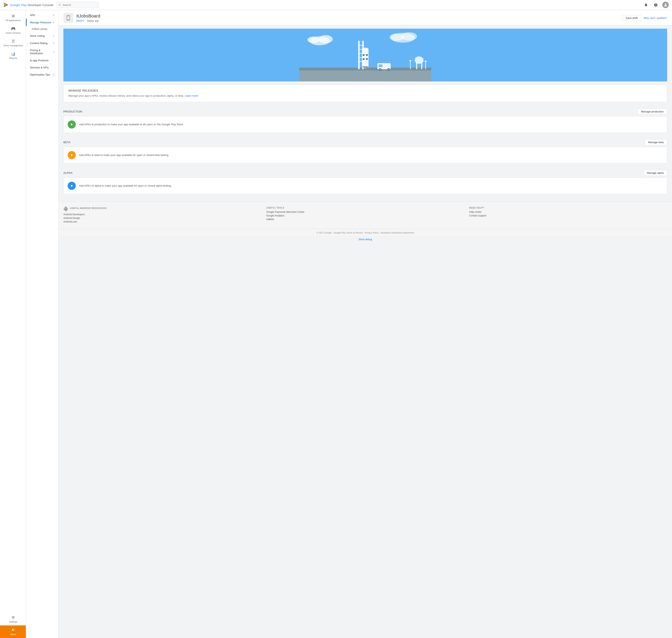  What do you see at coordinates (365, 150) in the screenshot?
I see `beta-section: BETA Manage beta Add APKs to beta to mak…` at bounding box center [365, 150].